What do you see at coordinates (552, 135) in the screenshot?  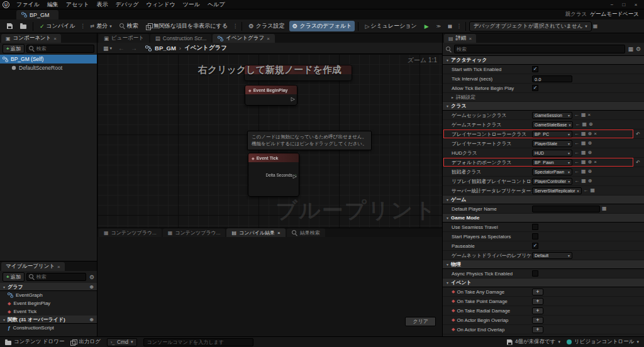 I see `class-dropdown: BP_PC▾` at bounding box center [552, 135].